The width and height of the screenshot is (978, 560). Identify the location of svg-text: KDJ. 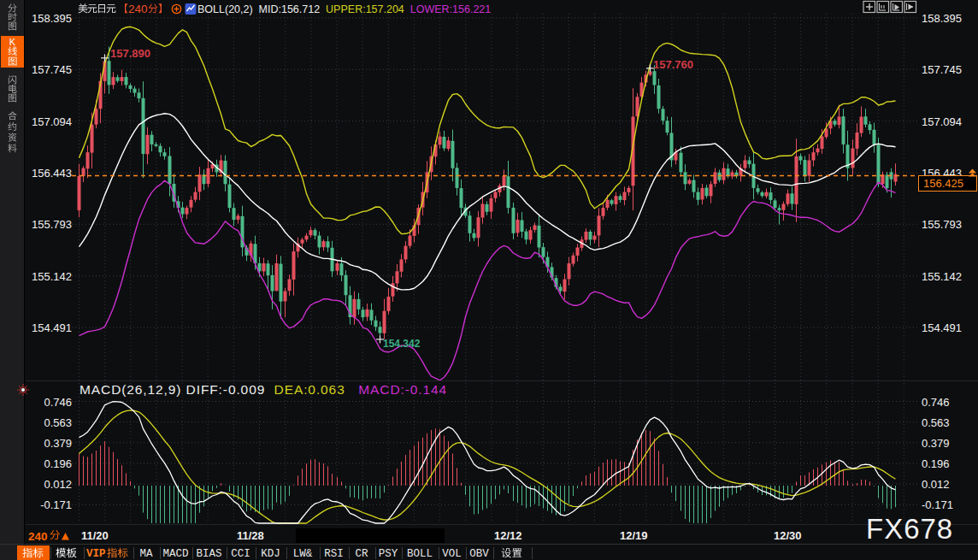
(270, 554).